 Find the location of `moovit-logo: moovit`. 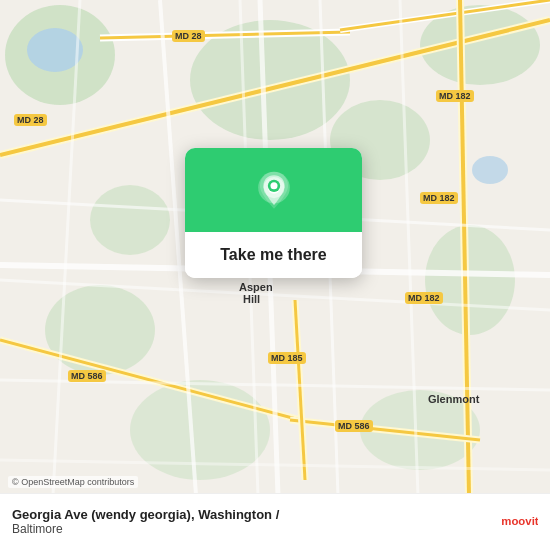

moovit-logo: moovit is located at coordinates (519, 521).